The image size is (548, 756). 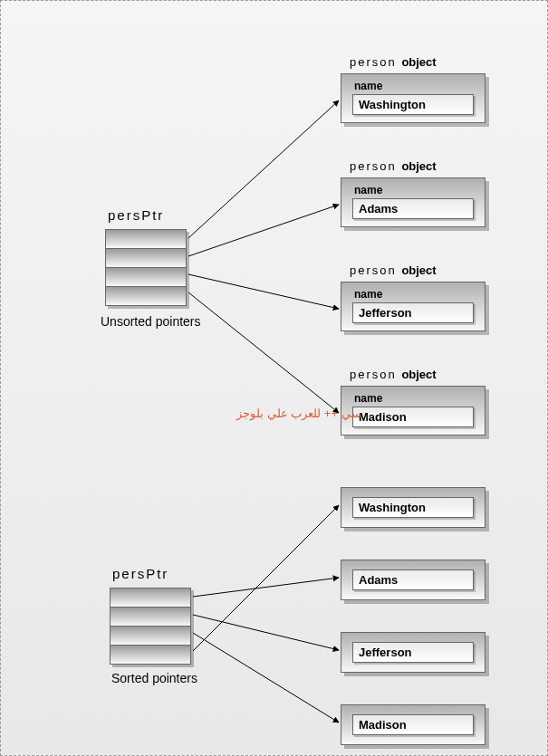 What do you see at coordinates (146, 268) in the screenshot?
I see `unsorted-pointer-array` at bounding box center [146, 268].